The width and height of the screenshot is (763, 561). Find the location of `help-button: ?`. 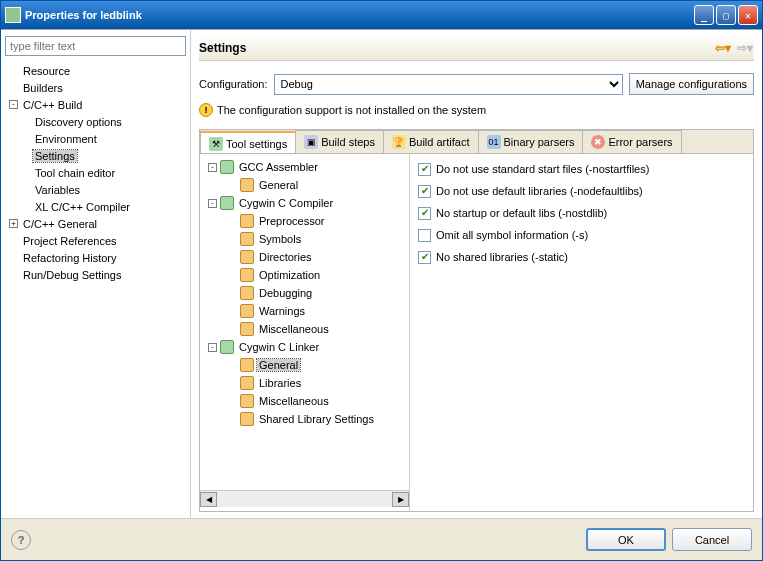

help-button: ? is located at coordinates (21, 540).